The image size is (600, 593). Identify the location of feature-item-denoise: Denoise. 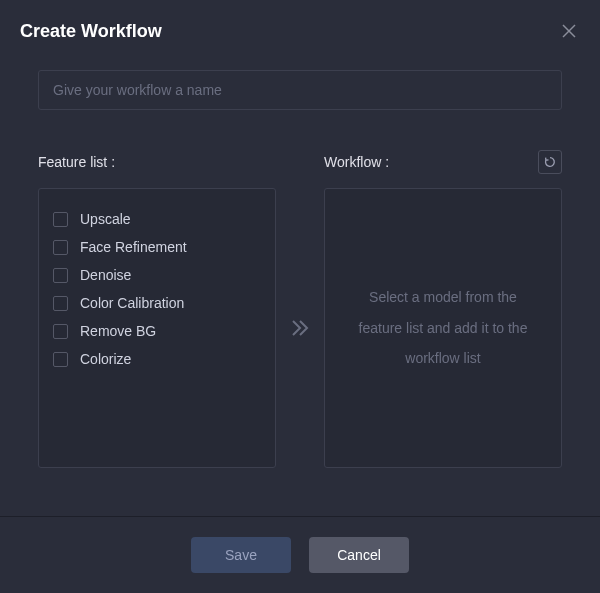
(157, 275).